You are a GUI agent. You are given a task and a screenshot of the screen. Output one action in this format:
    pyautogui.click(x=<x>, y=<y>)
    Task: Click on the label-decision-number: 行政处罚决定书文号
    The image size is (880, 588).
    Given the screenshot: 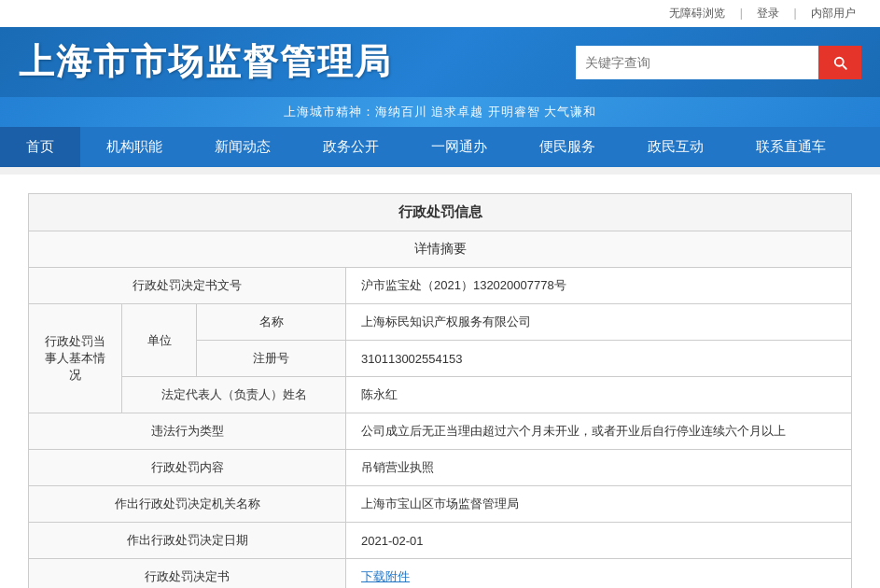 What is the action you would take?
    pyautogui.click(x=188, y=286)
    